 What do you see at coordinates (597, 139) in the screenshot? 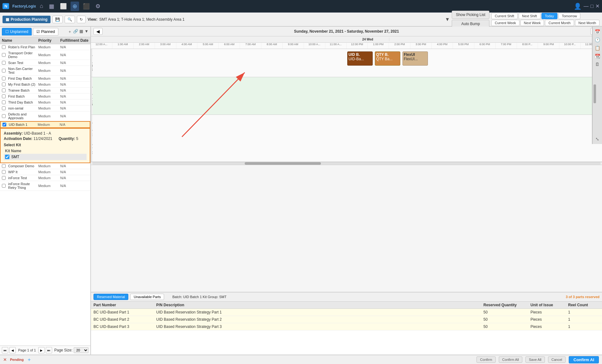
I see `resize-icon: ⤡` at bounding box center [597, 139].